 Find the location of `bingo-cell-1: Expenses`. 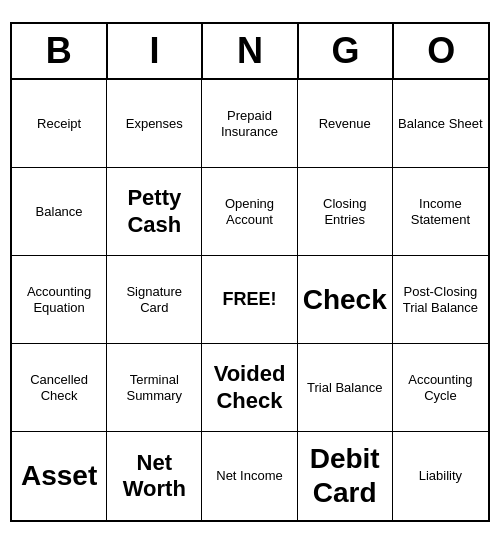

bingo-cell-1: Expenses is located at coordinates (154, 124).